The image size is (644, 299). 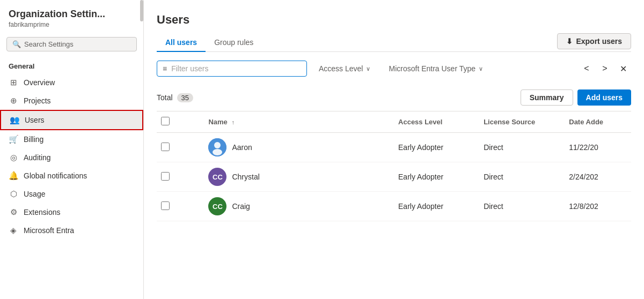 I want to click on sidebar-item-auditing: ◎ Auditing, so click(x=72, y=158).